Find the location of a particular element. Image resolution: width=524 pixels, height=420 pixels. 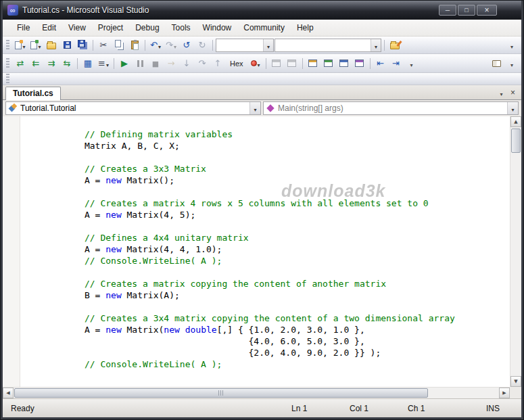

scroll-up-button: ▲ is located at coordinates (516, 122).